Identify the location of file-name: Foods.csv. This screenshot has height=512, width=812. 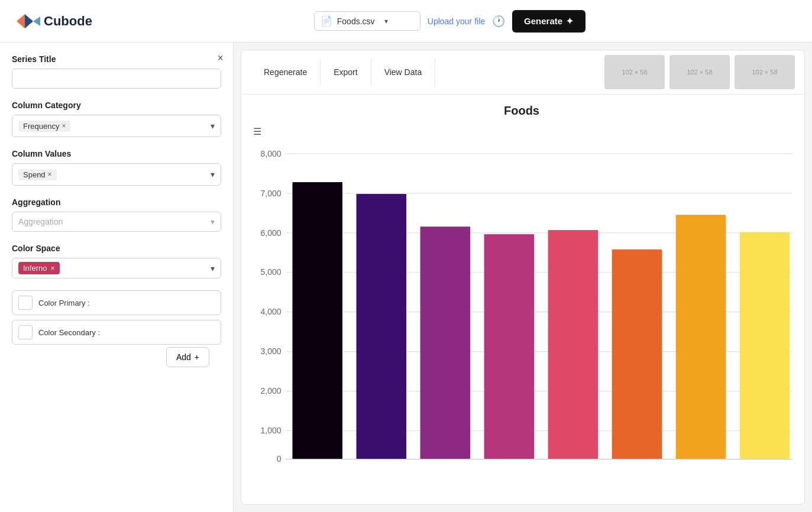
(356, 21).